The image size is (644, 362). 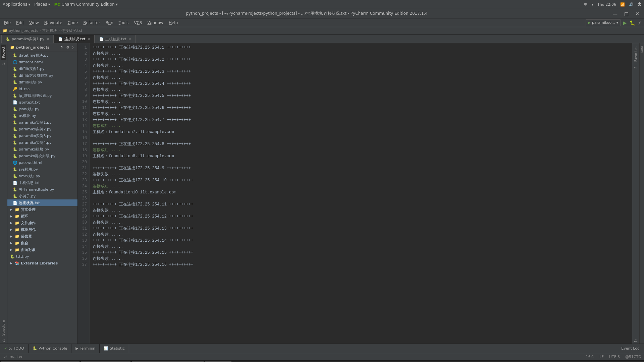 I want to click on vtab-data: Data, so click(x=642, y=50).